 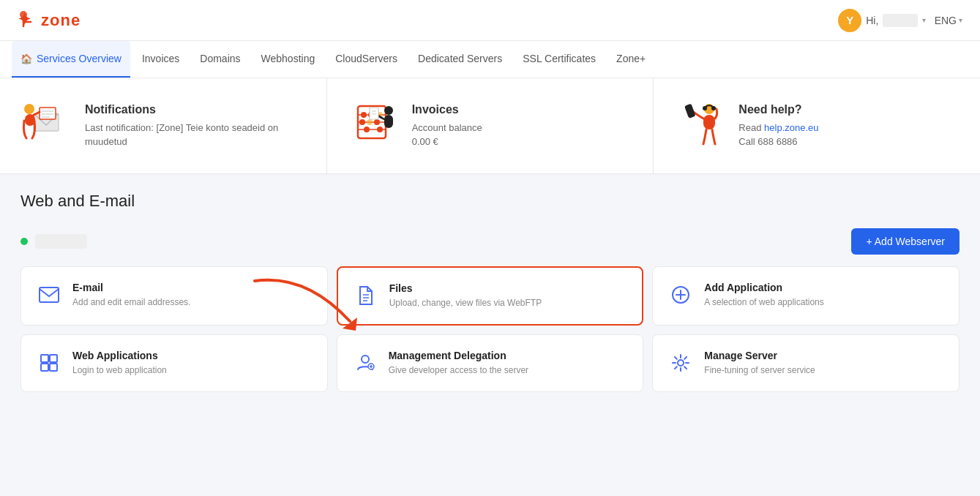 I want to click on feature-card-email: E-mail Add and edit email addresses., so click(x=174, y=296).